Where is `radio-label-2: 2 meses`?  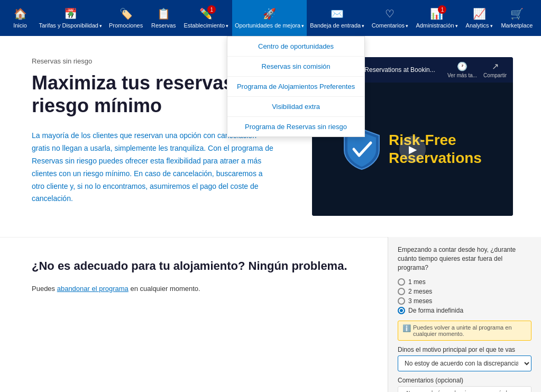 radio-label-2: 2 meses is located at coordinates (420, 291).